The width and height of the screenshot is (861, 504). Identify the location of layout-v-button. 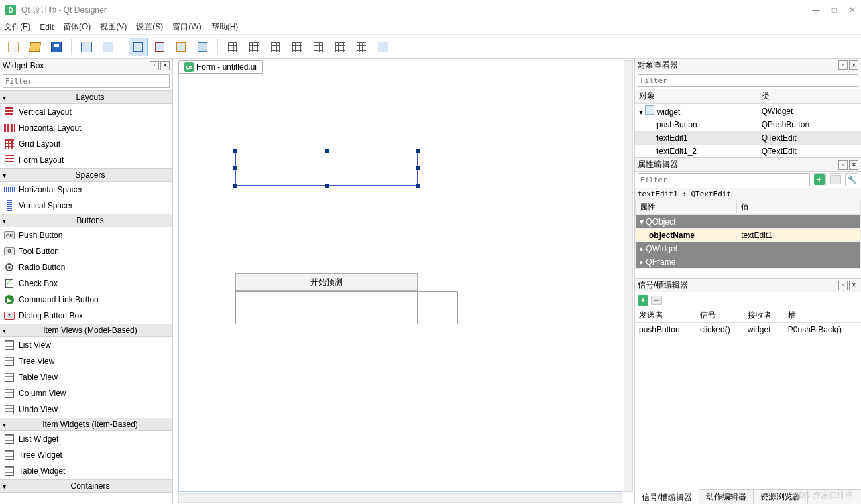
(254, 47).